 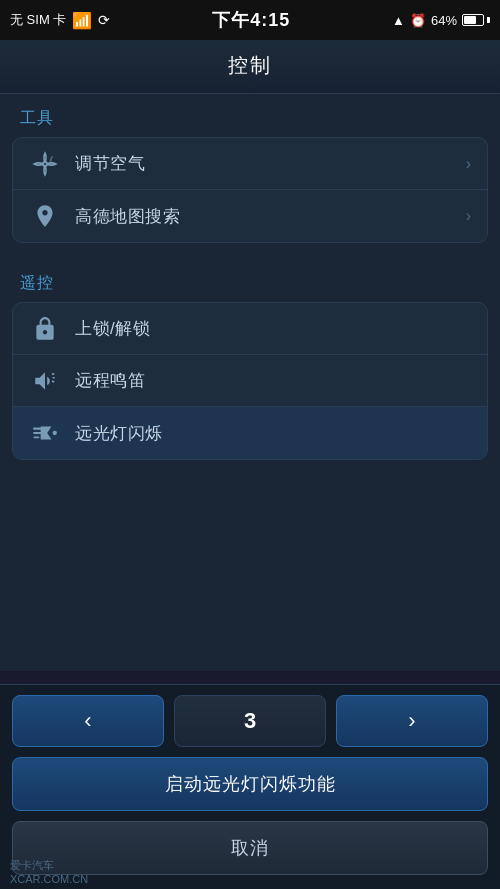 I want to click on location-status-icon: ▲, so click(x=398, y=20).